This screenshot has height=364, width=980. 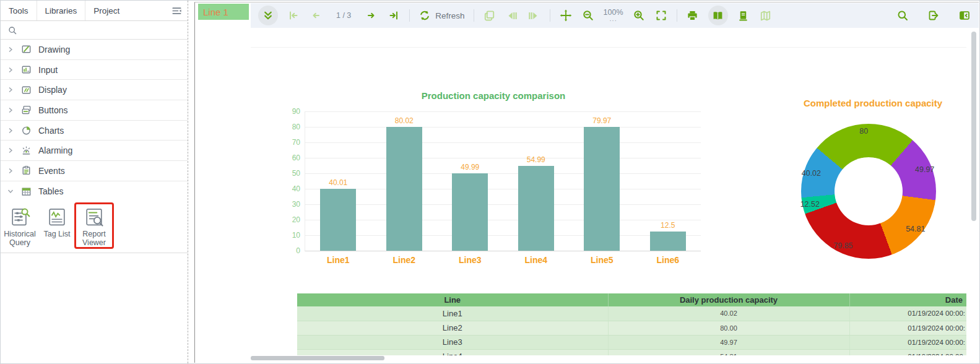 What do you see at coordinates (453, 328) in the screenshot?
I see `cell-line: Line2` at bounding box center [453, 328].